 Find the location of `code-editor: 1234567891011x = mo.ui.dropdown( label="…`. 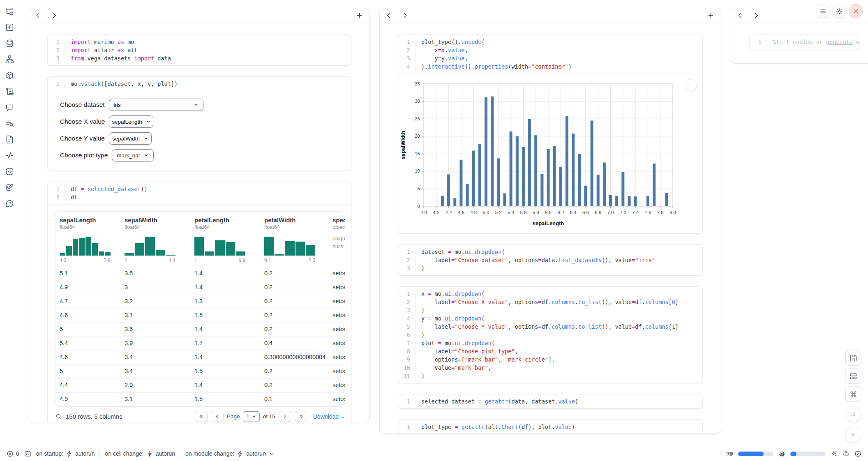

code-editor: 1234567891011x = mo.ui.dropdown( label="… is located at coordinates (550, 335).